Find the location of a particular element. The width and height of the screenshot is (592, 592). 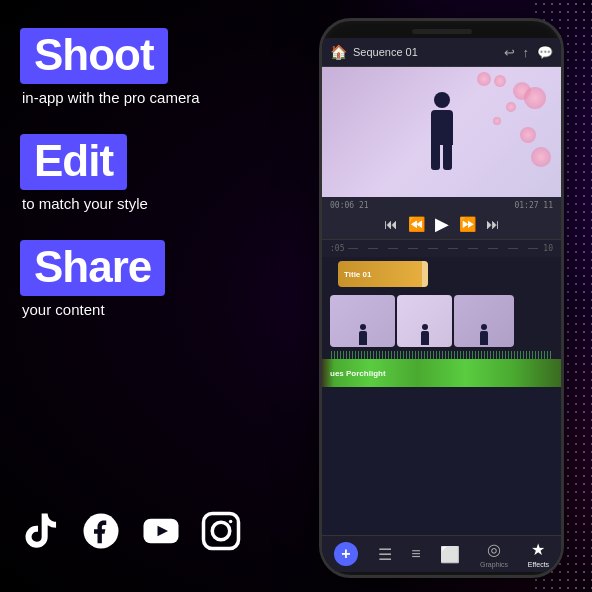

share-sublabel: your content is located at coordinates (140, 310).